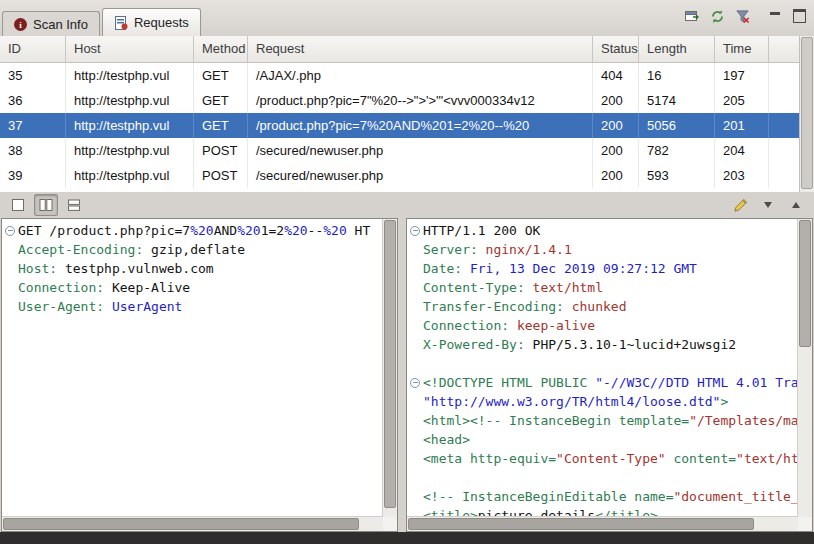  Describe the element at coordinates (420, 100) in the screenshot. I see `cell-request: /product.php?pic=7"%20-->">'>'"<vvv00033…` at that location.